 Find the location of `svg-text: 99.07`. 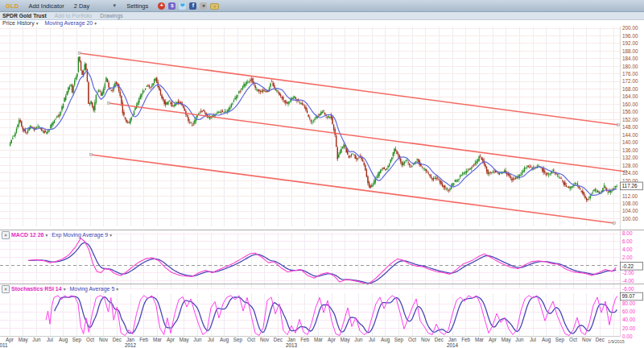

svg-text: 99.07 is located at coordinates (629, 296).